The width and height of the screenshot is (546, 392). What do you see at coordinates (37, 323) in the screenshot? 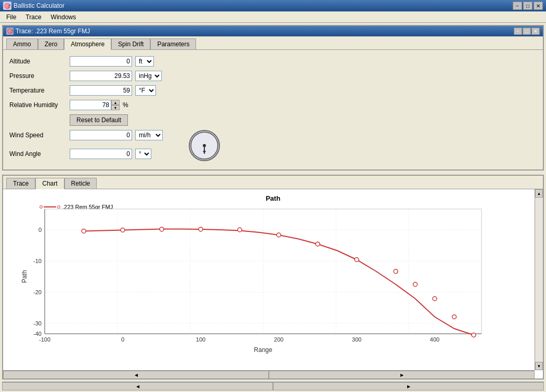
I see `svg-text: -30` at bounding box center [37, 323].